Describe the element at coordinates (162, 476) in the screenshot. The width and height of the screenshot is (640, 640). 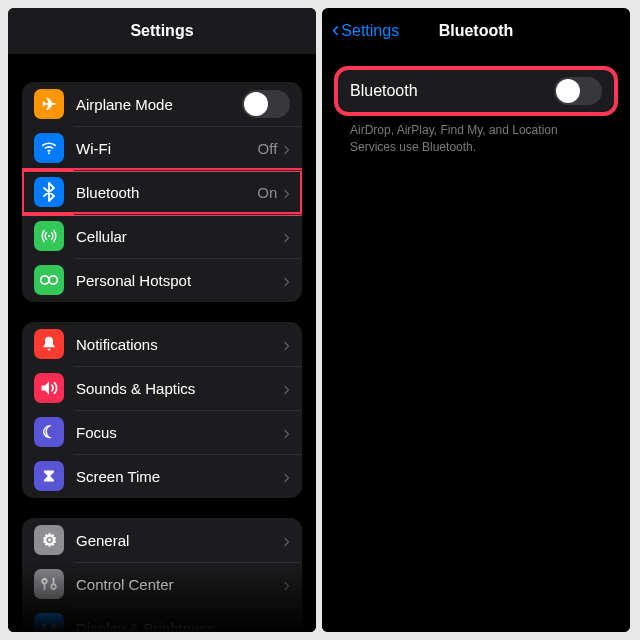
I see `settings-row-screen-time: ⧗Screen Time›` at that location.